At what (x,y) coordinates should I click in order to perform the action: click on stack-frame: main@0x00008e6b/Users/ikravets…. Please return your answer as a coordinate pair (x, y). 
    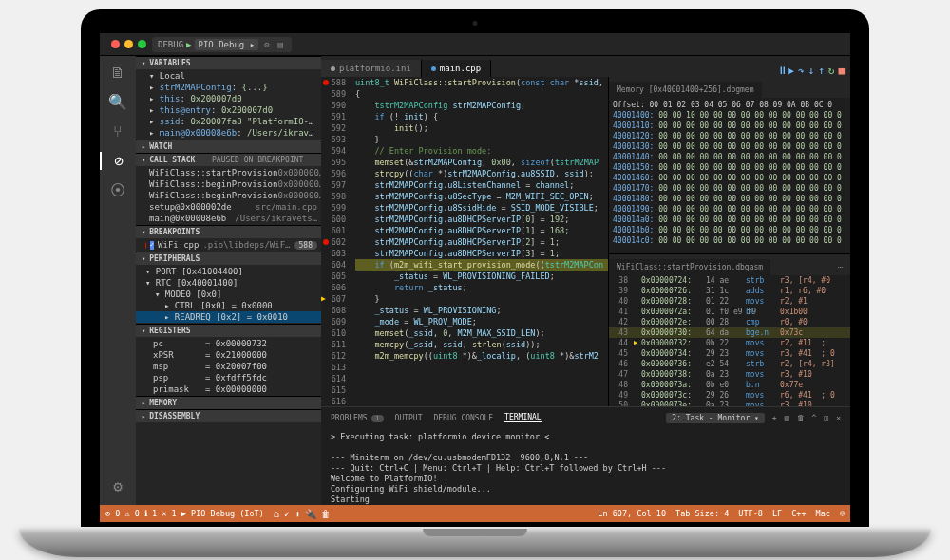
    Looking at the image, I should click on (228, 218).